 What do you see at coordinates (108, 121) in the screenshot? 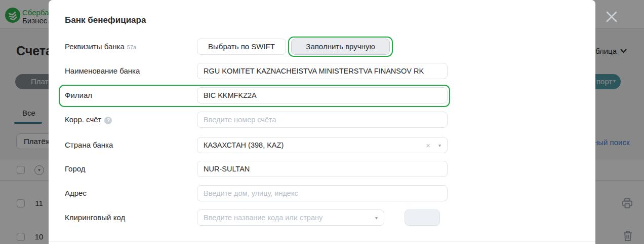
I see `help-icon: ?` at bounding box center [108, 121].